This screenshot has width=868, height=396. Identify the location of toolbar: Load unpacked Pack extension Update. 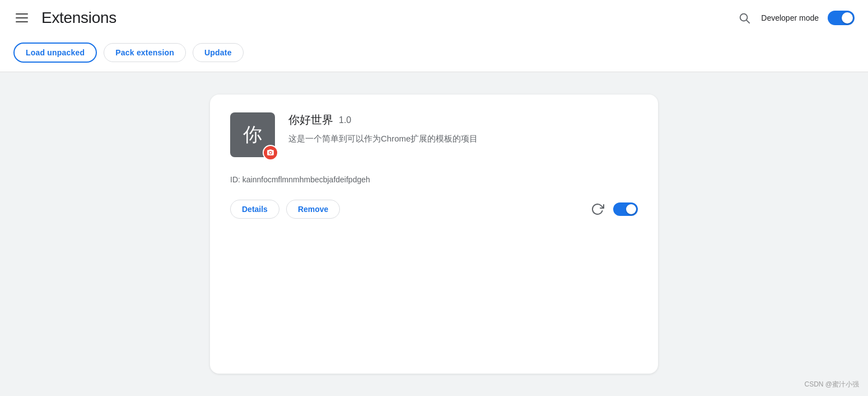
(434, 54).